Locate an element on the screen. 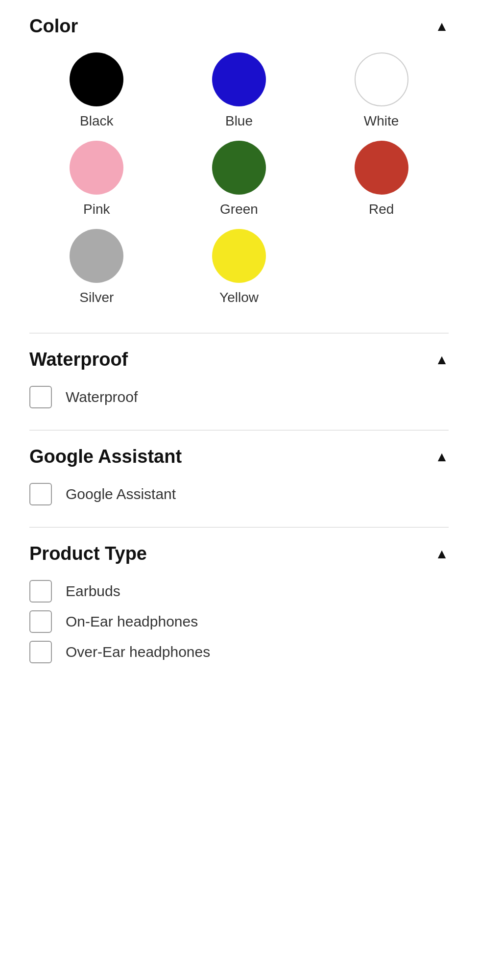  google-assistant-chevron-icon: ▲ is located at coordinates (442, 457).